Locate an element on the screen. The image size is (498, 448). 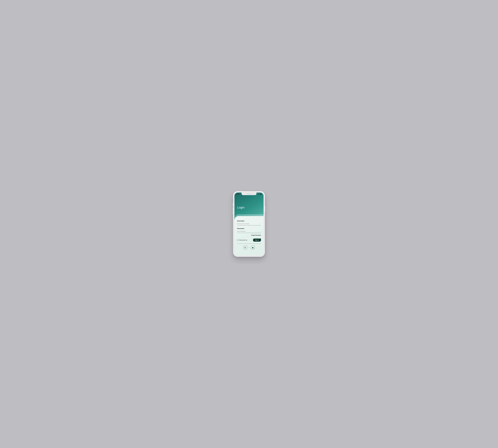
phone-screen: 17:58 Login Username Pas is located at coordinates (249, 224).